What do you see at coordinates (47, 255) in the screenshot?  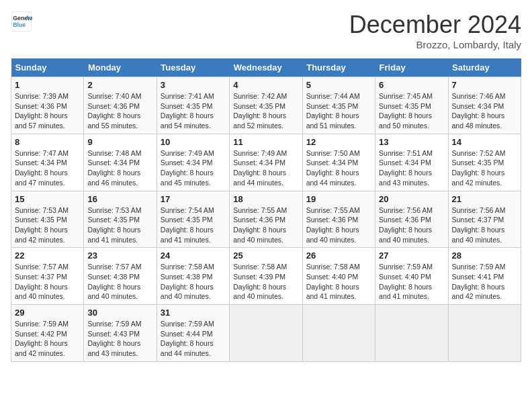 I see `day-number: 22` at bounding box center [47, 255].